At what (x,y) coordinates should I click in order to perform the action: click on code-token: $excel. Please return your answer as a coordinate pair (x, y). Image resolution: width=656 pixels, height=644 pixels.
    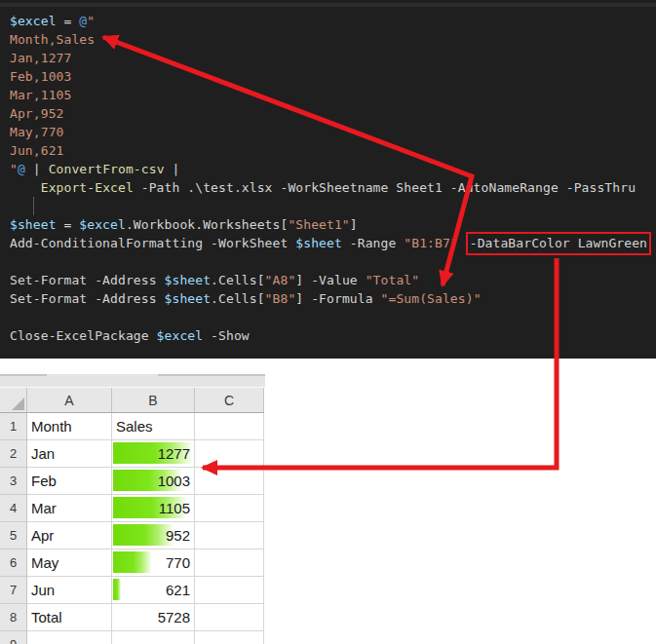
    Looking at the image, I should click on (33, 21).